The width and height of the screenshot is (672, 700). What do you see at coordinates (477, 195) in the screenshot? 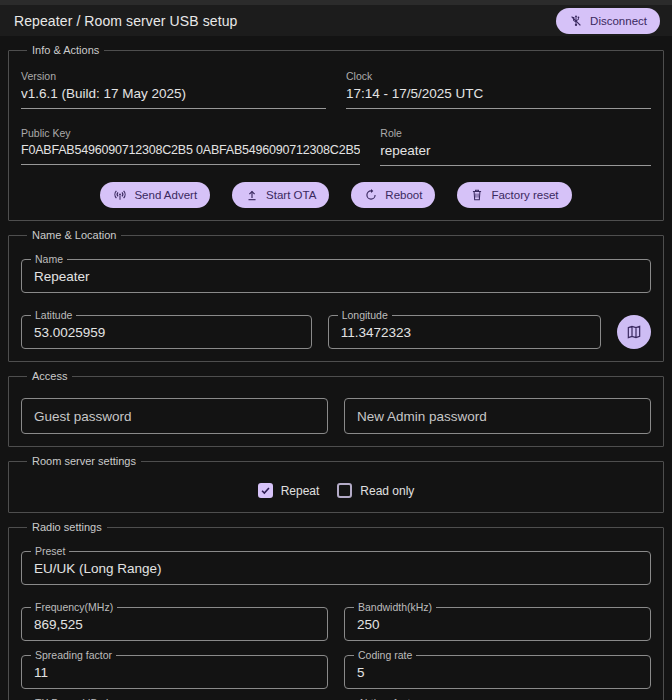
I see `trash-icon` at bounding box center [477, 195].